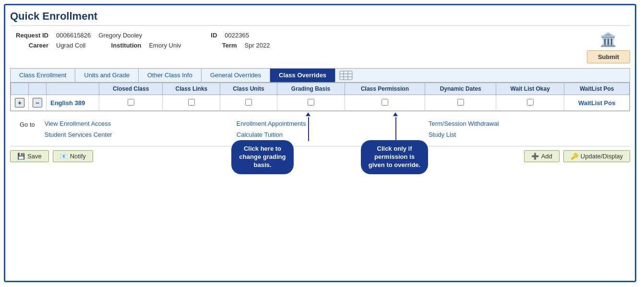  Describe the element at coordinates (20, 89) in the screenshot. I see `col-add` at that location.